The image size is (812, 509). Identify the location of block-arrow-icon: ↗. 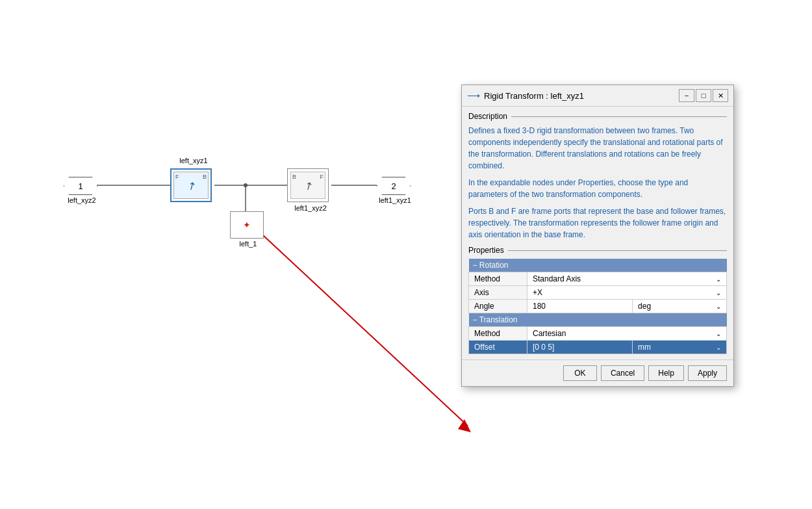
(191, 186).